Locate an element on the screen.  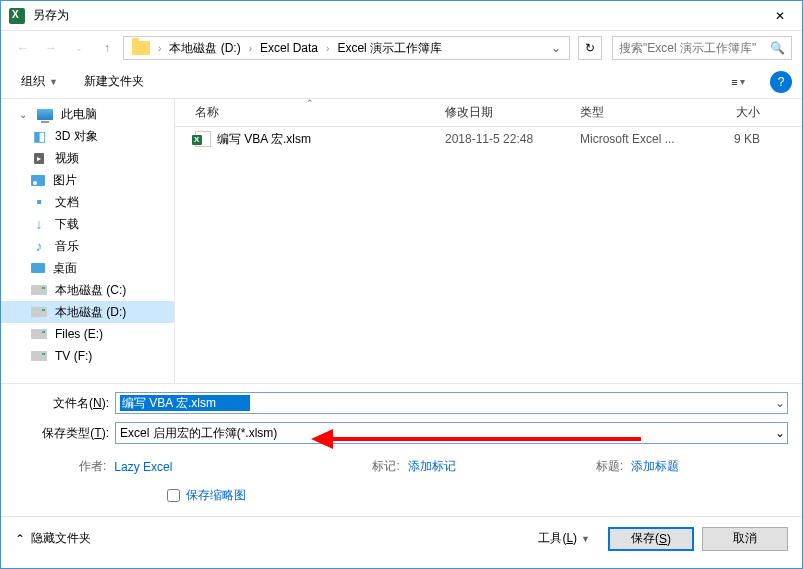
column-date: 修改日期 is located at coordinates (502, 112).